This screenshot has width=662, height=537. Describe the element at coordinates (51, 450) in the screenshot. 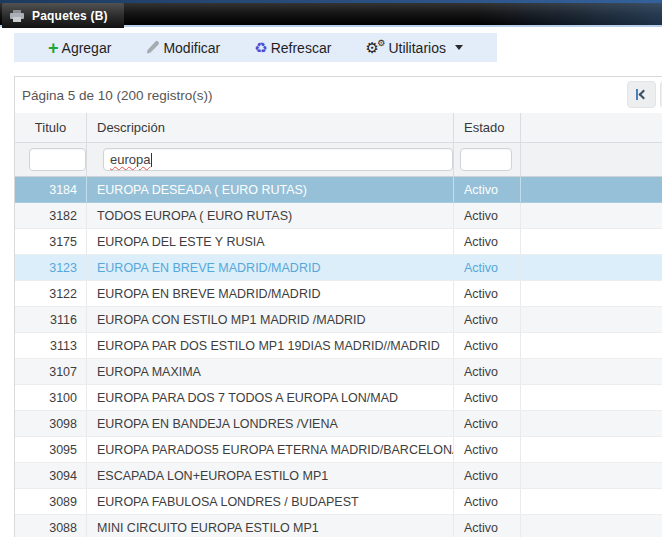

I see `cell-titulo: 3095` at that location.